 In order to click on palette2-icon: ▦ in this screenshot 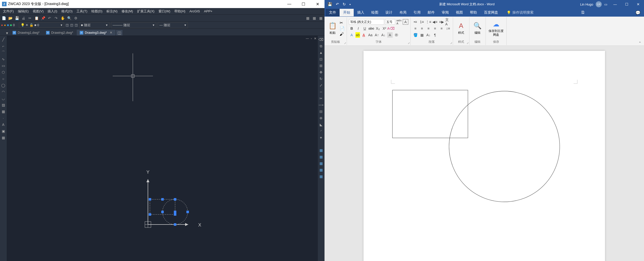, I will do `click(321, 157)`.